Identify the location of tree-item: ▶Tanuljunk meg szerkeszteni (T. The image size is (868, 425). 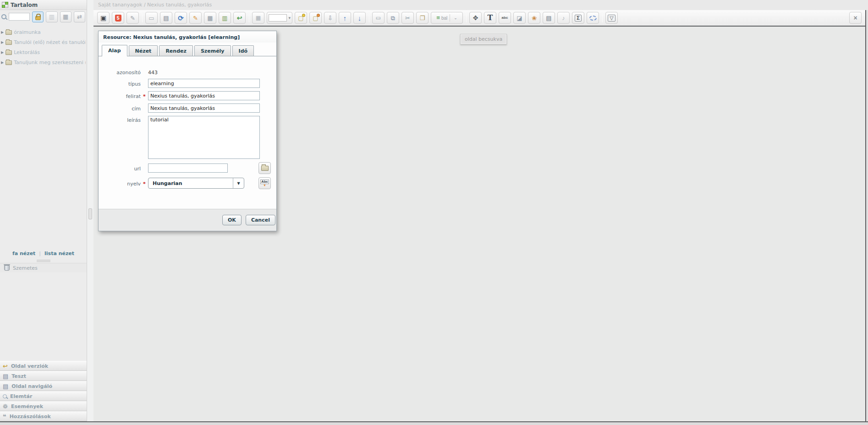
(43, 62).